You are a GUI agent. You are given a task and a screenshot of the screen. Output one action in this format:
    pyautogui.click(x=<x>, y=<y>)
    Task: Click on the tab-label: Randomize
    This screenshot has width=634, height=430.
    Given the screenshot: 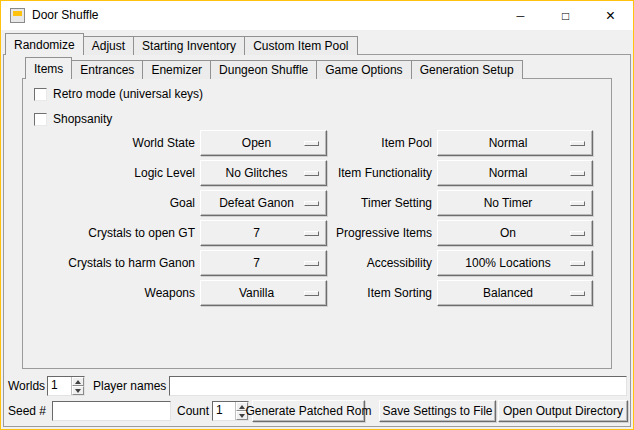 What is the action you would take?
    pyautogui.click(x=44, y=45)
    